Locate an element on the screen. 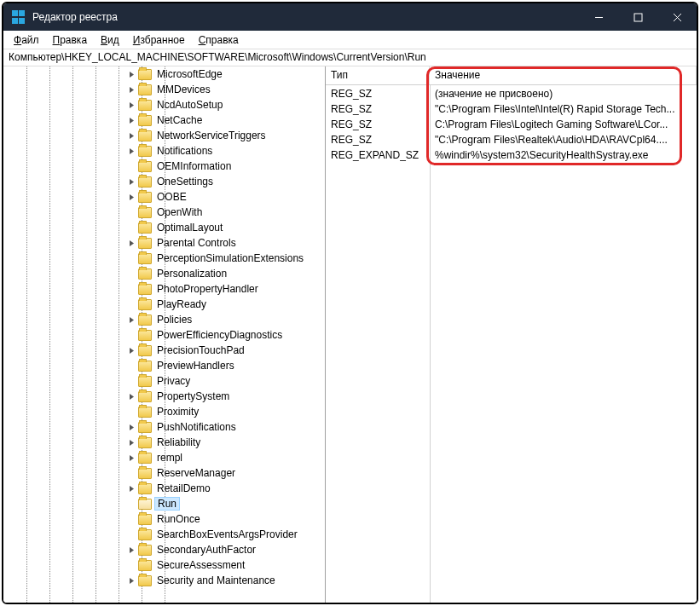  tree-node-precisiontouchpad: PrecisionTouchPad is located at coordinates (164, 350).